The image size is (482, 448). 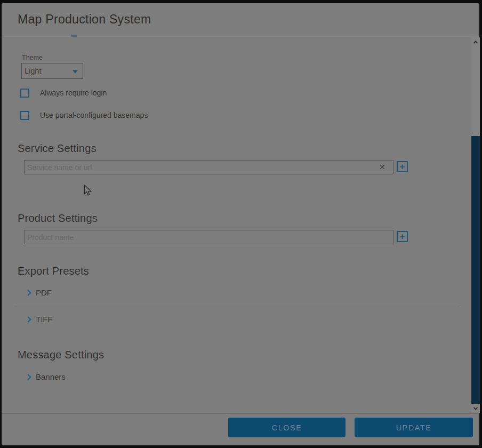 What do you see at coordinates (51, 377) in the screenshot?
I see `banners-label: Banners` at bounding box center [51, 377].